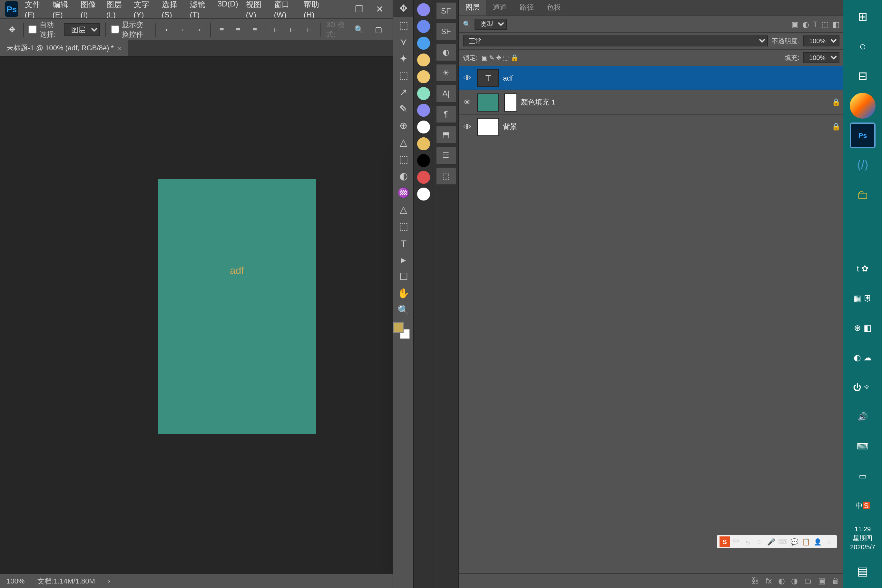 The width and height of the screenshot is (882, 588). Describe the element at coordinates (446, 114) in the screenshot. I see `mini-panel-icon: ¶` at that location.